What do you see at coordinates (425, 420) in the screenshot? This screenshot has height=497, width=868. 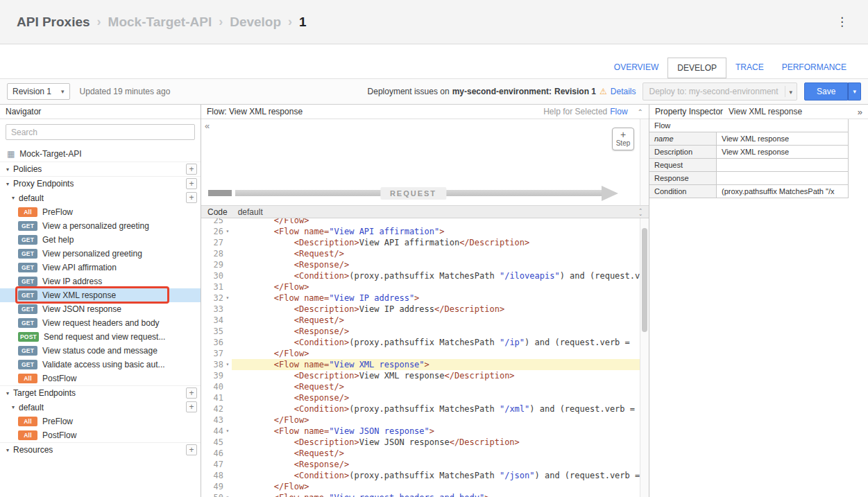 I see `code-line-43: 43 </Flow>` at bounding box center [425, 420].